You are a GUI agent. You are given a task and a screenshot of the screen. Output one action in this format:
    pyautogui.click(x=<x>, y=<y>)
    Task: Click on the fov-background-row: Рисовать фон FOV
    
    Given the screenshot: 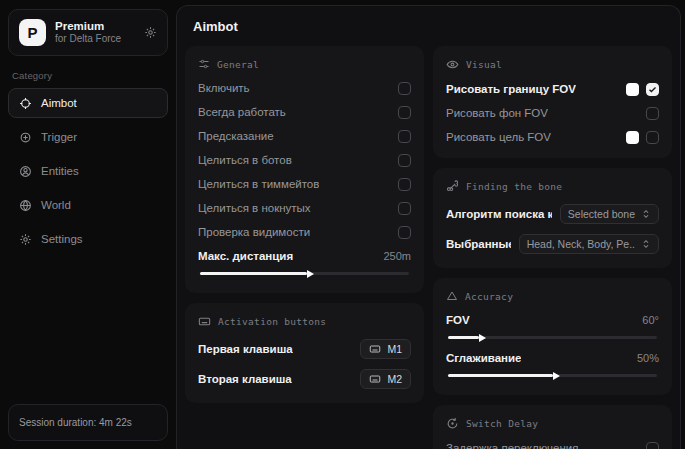 What is the action you would take?
    pyautogui.click(x=552, y=113)
    